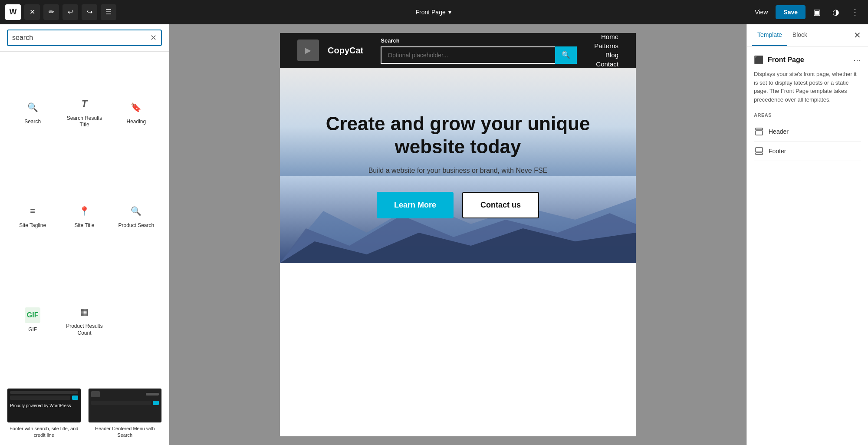  What do you see at coordinates (606, 50) in the screenshot?
I see `site-nav: Home Patterns Blog Contact` at bounding box center [606, 50].